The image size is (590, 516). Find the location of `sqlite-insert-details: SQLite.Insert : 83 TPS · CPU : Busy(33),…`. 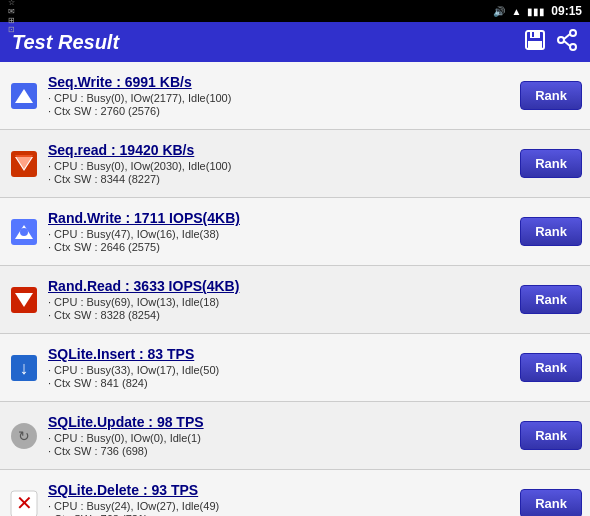

sqlite-insert-details: SQLite.Insert : 83 TPS · CPU : Busy(33),… is located at coordinates (280, 368).